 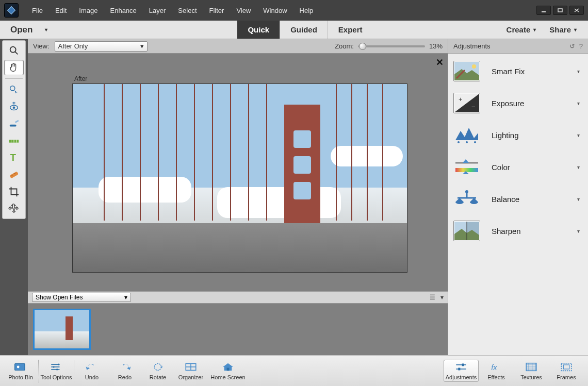 I want to click on list-icon: ☰, so click(x=432, y=297).